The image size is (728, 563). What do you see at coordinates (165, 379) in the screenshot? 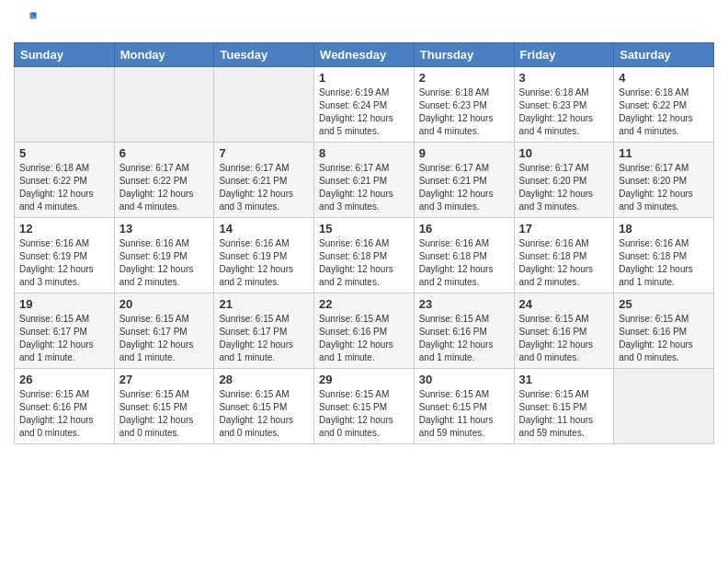
I see `day-number: 27` at bounding box center [165, 379].